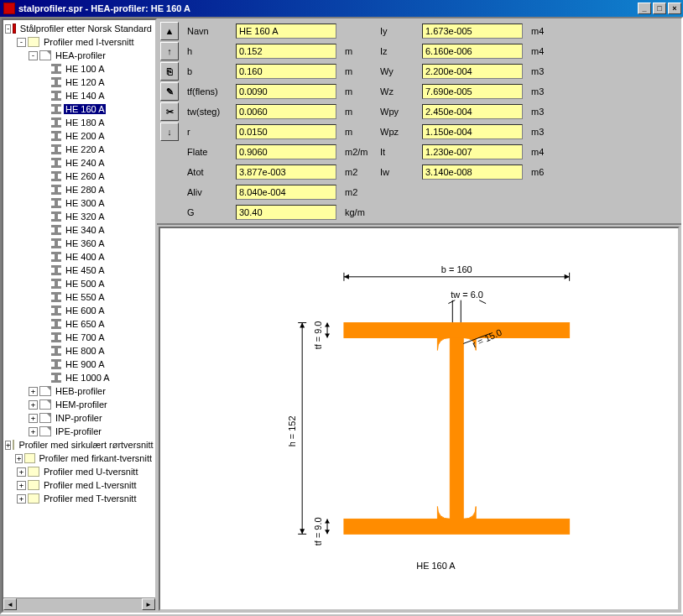 This screenshot has width=683, height=616. I want to click on field-value-Iz: 6.160e-006, so click(472, 51).